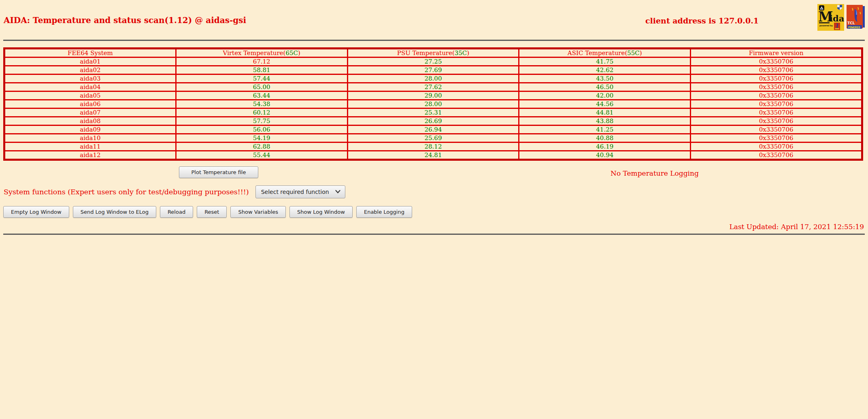 This screenshot has height=419, width=868. I want to click on show-variables-button: Show Variables, so click(258, 212).